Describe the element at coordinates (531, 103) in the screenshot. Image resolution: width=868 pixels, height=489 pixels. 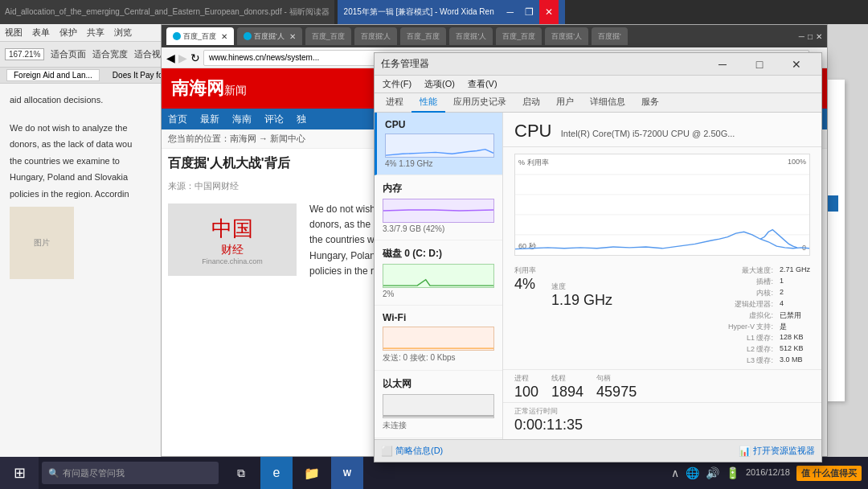
I see `taskmanager-tab-startup: 启动` at that location.